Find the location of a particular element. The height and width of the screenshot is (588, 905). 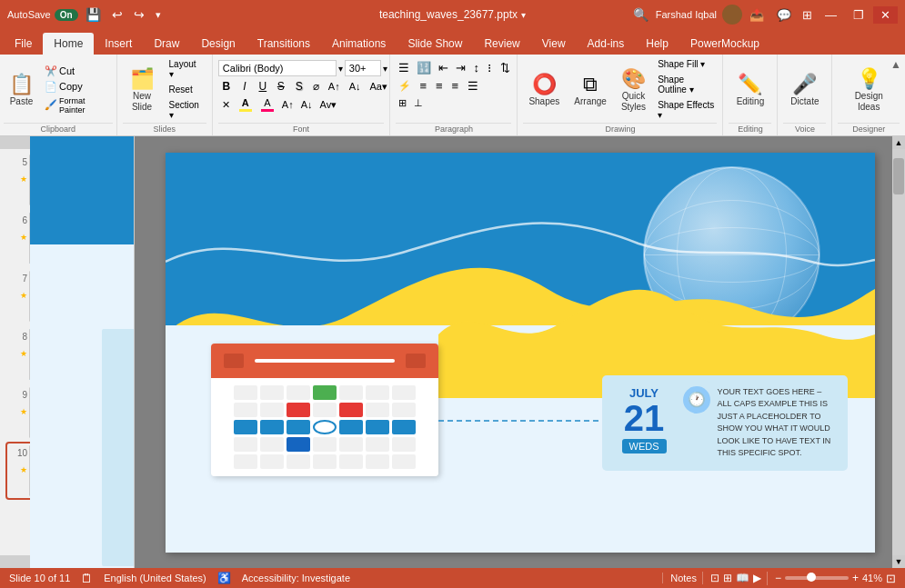

tab-insert: Insert is located at coordinates (118, 44).